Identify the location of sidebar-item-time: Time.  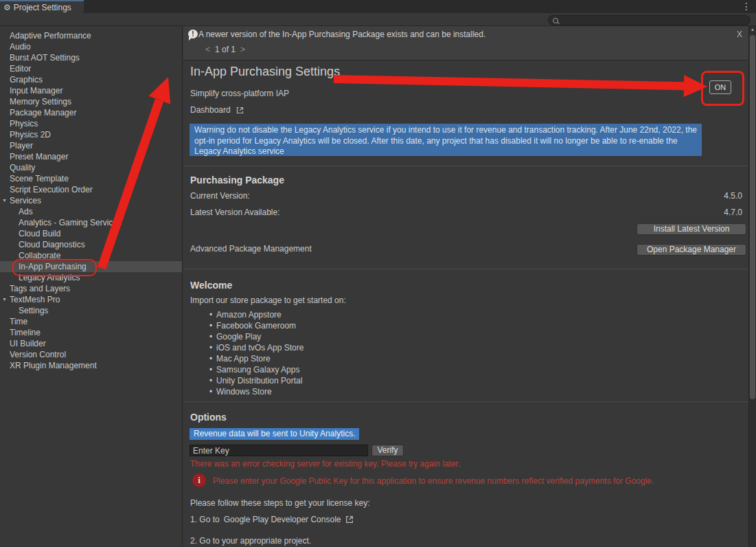
(91, 322).